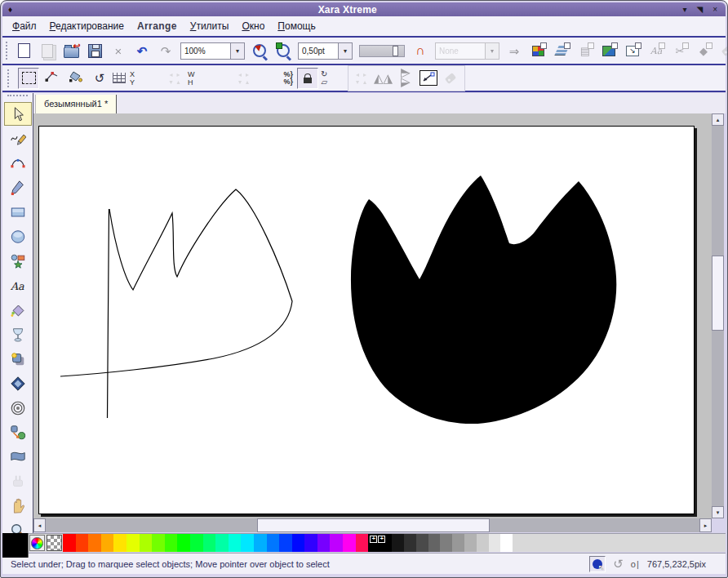 The width and height of the screenshot is (728, 578). Describe the element at coordinates (420, 51) in the screenshot. I see `snap-to-objects-button: ∩` at that location.